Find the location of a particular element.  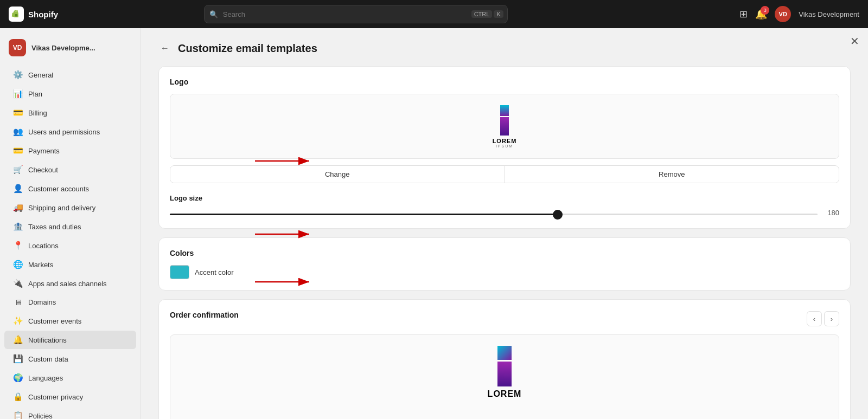

sidebar-label-checkout: Checkout is located at coordinates (43, 170).